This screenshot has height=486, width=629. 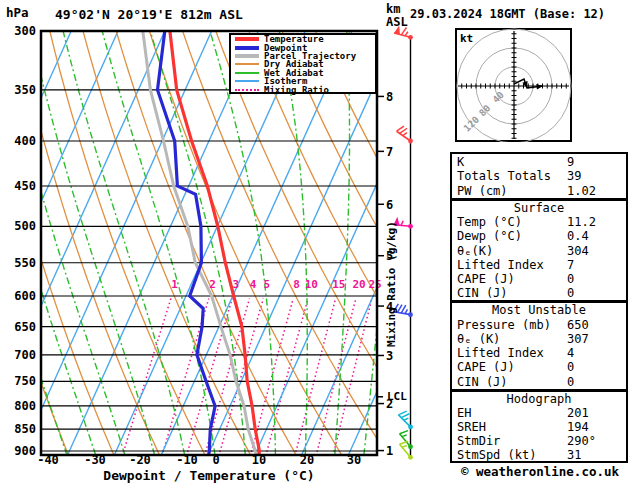 I want to click on table-row-value: 650, so click(x=578, y=325).